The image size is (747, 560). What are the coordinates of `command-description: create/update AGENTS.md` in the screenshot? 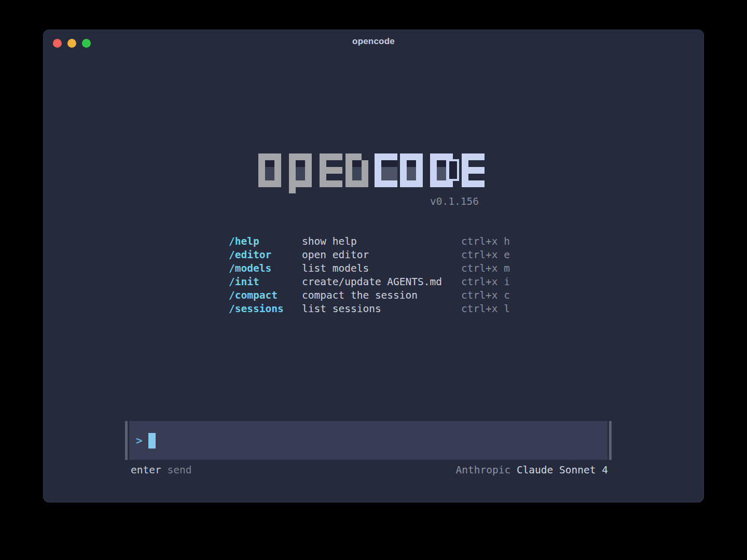 It's located at (382, 282).